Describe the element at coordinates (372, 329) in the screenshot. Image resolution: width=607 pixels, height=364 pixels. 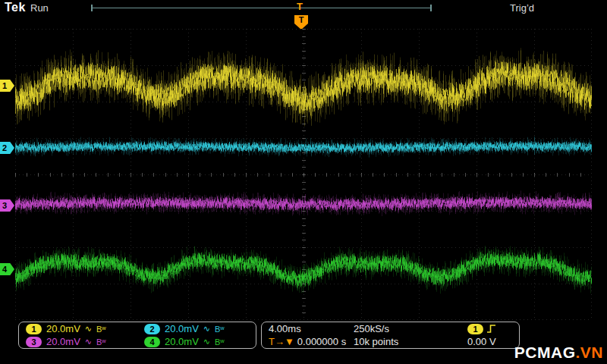
I see `sample-rate-value: 250kS/s` at that location.